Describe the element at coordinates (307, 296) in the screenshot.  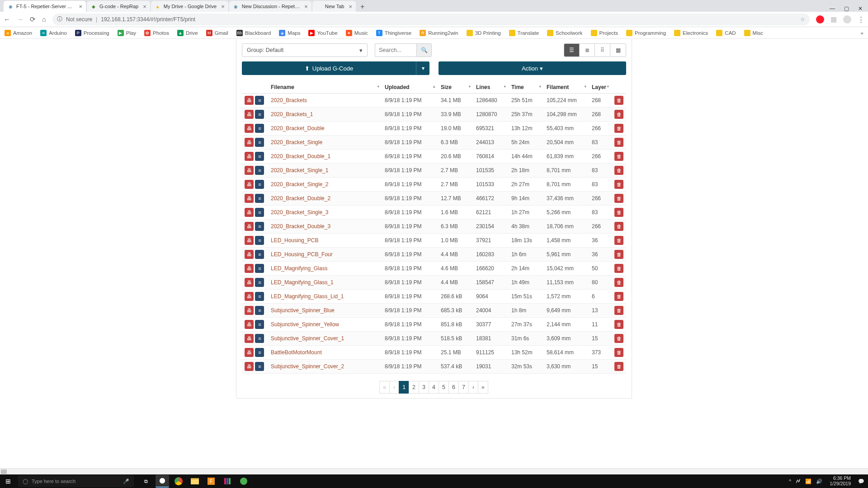
I see `filename-link: LED_Magnifying_Glass_Lid_1` at that location.